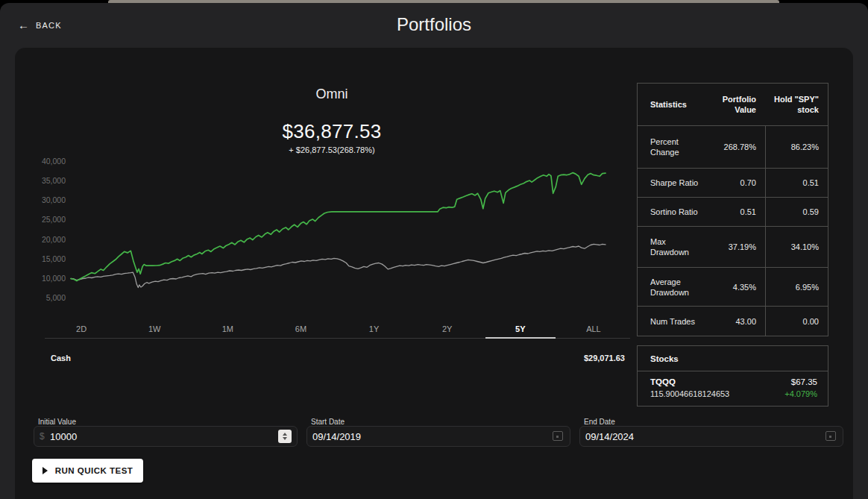  I want to click on stat-spy-value: 0.51, so click(796, 183).